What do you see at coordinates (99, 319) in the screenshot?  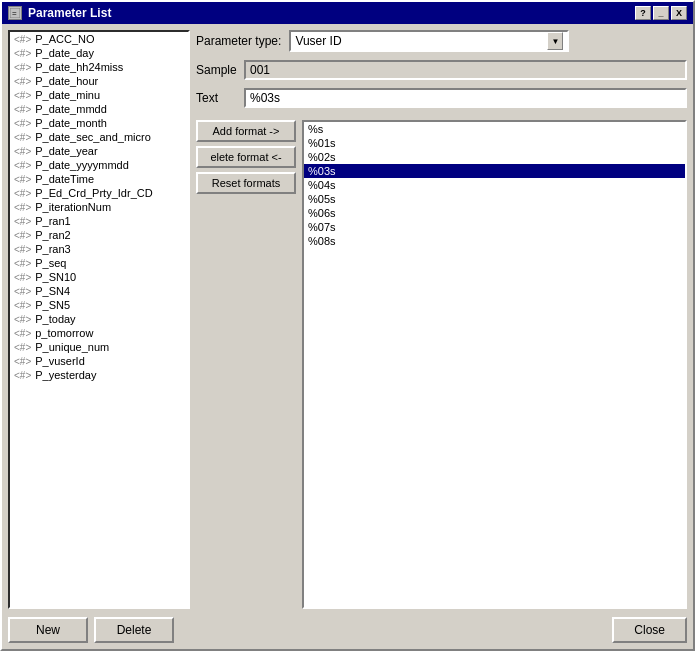 I see `list-item: <#>P_today` at bounding box center [99, 319].